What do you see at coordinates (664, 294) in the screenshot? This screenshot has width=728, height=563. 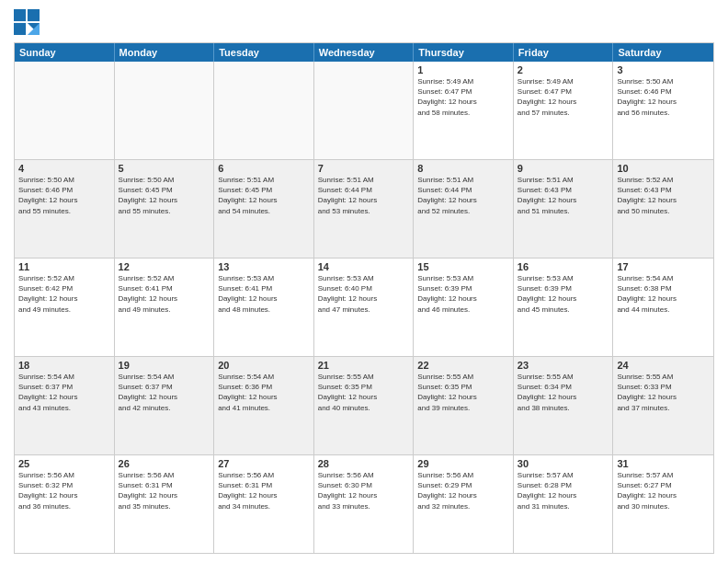 I see `cell-info: Sunrise: 5:54 AM Sunset: 6:38 PM Dayligh…` at bounding box center [664, 294].